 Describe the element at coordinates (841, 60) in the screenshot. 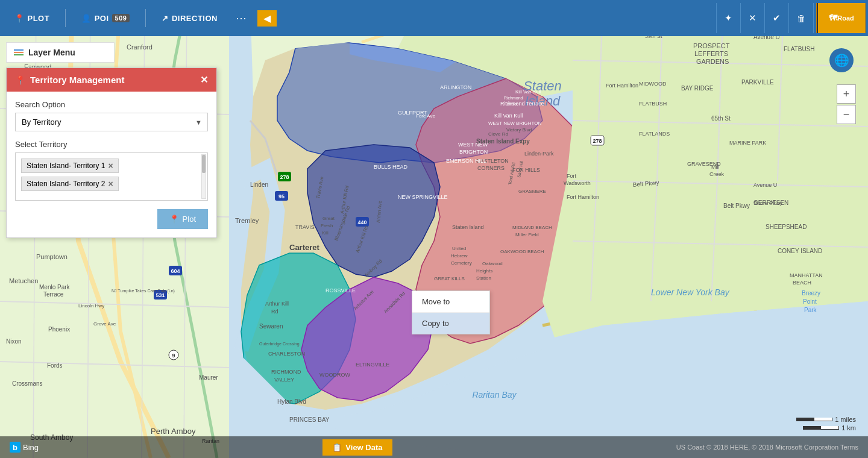

I see `globe-button: 🌐` at that location.